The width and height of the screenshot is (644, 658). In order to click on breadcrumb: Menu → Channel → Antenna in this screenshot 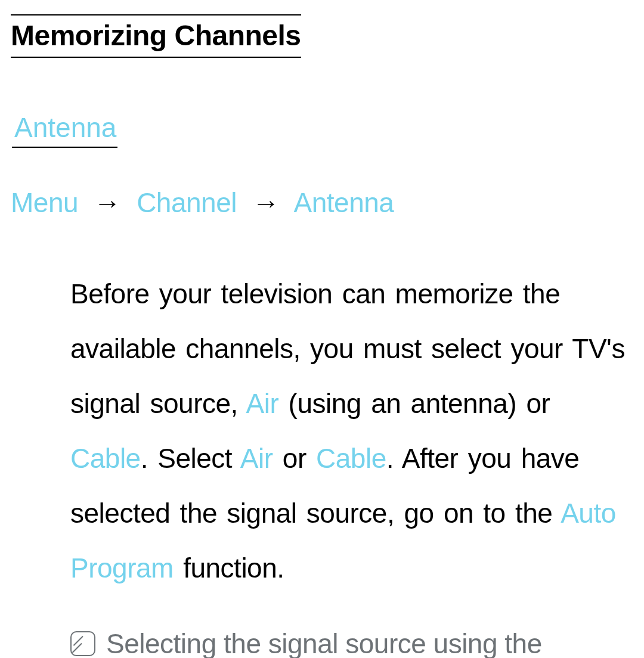, I will do `click(322, 203)`.